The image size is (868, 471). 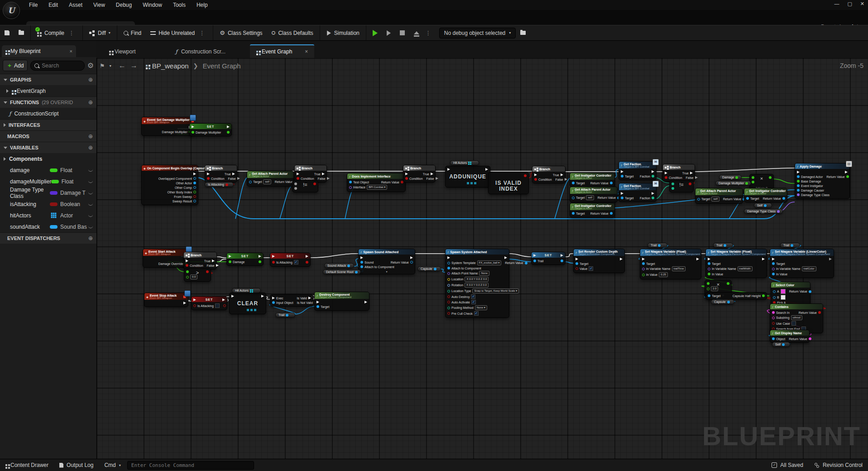 What do you see at coordinates (538, 261) in the screenshot?
I see `node-pin: Trail` at bounding box center [538, 261].